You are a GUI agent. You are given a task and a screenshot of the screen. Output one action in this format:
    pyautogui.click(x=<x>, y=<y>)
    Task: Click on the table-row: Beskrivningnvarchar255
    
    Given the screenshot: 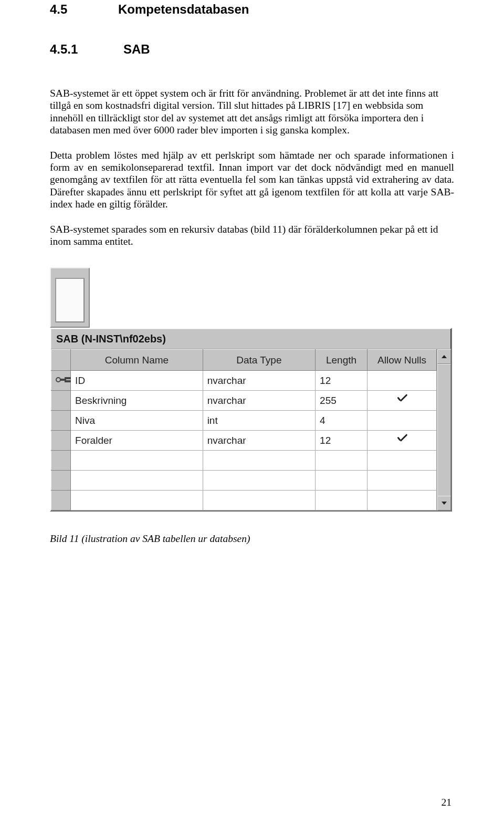 What is the action you would take?
    pyautogui.click(x=244, y=401)
    